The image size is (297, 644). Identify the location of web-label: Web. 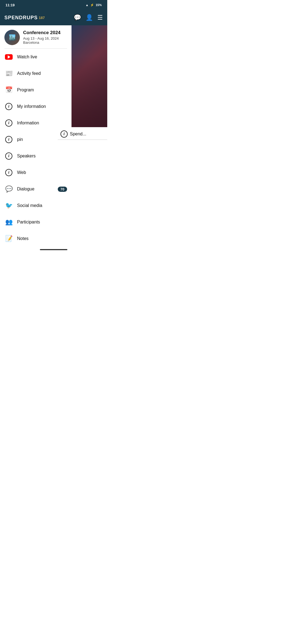
(21, 173).